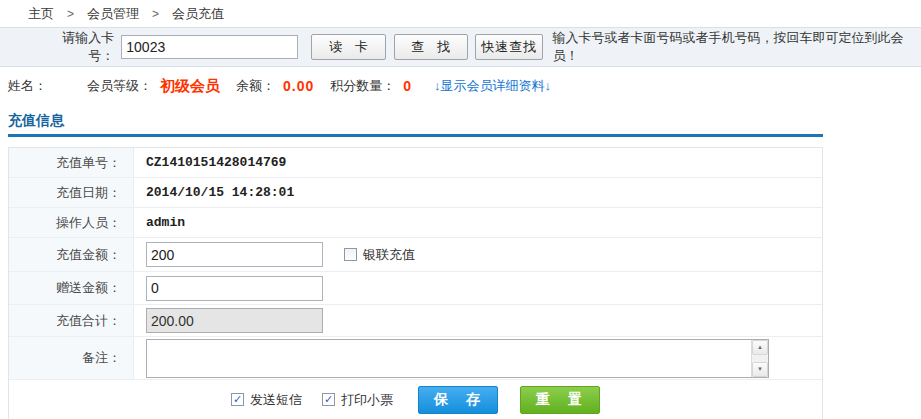 The width and height of the screenshot is (921, 419). Describe the element at coordinates (216, 162) in the screenshot. I see `order-number-value: CZ1410151428014769` at that location.